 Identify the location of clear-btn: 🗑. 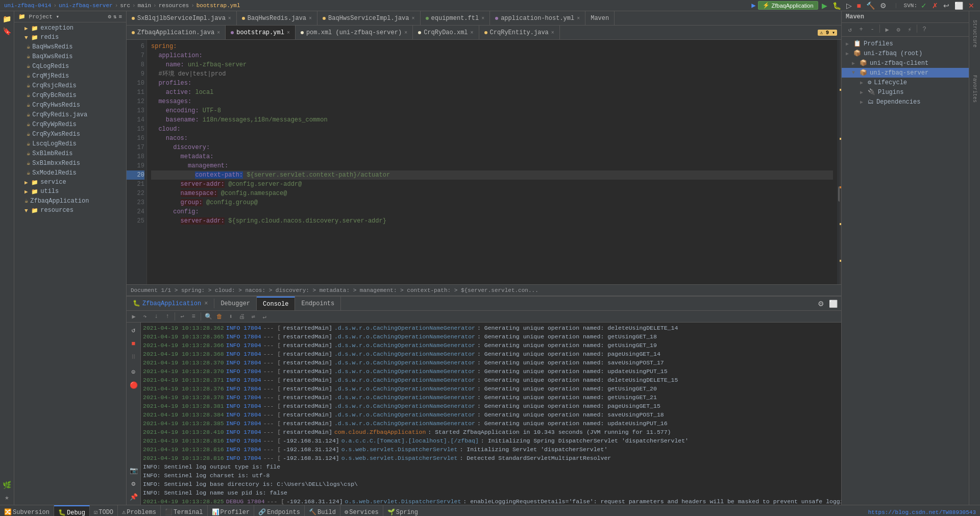
(219, 316).